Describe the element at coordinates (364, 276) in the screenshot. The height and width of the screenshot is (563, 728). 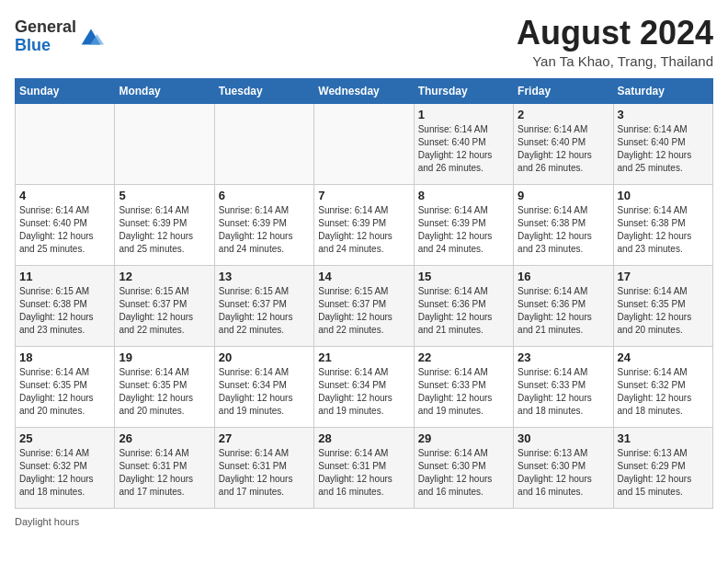
I see `day-number: 14` at that location.